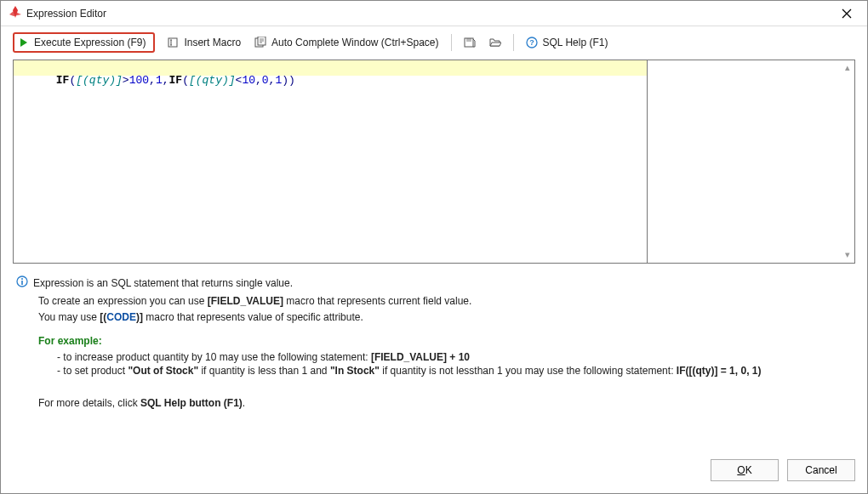  I want to click on insert-macro-label: Insert Macro, so click(213, 43).